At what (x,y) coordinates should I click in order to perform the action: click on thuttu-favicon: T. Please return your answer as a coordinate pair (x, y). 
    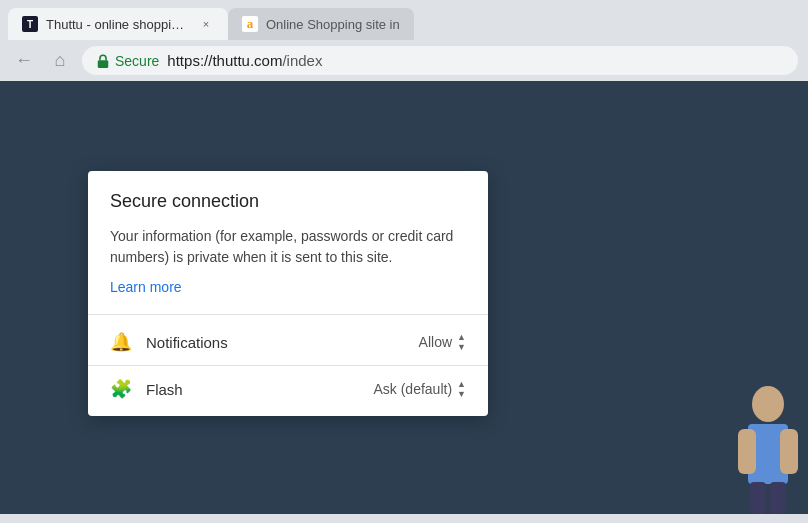
    Looking at the image, I should click on (30, 24).